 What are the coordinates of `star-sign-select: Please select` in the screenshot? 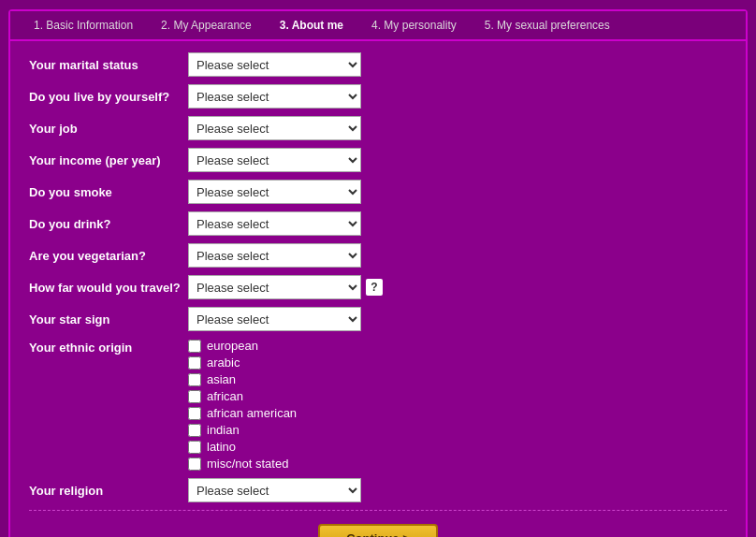 It's located at (275, 319).